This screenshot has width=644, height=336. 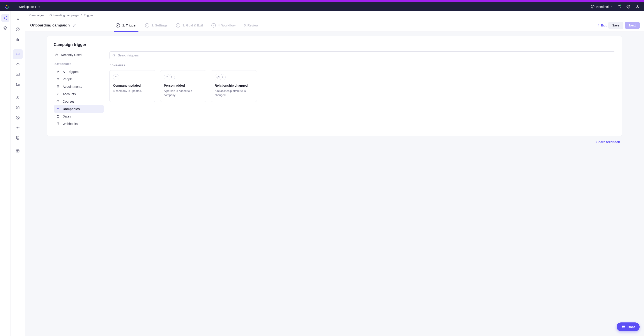 What do you see at coordinates (638, 7) in the screenshot?
I see `profile-button` at bounding box center [638, 7].